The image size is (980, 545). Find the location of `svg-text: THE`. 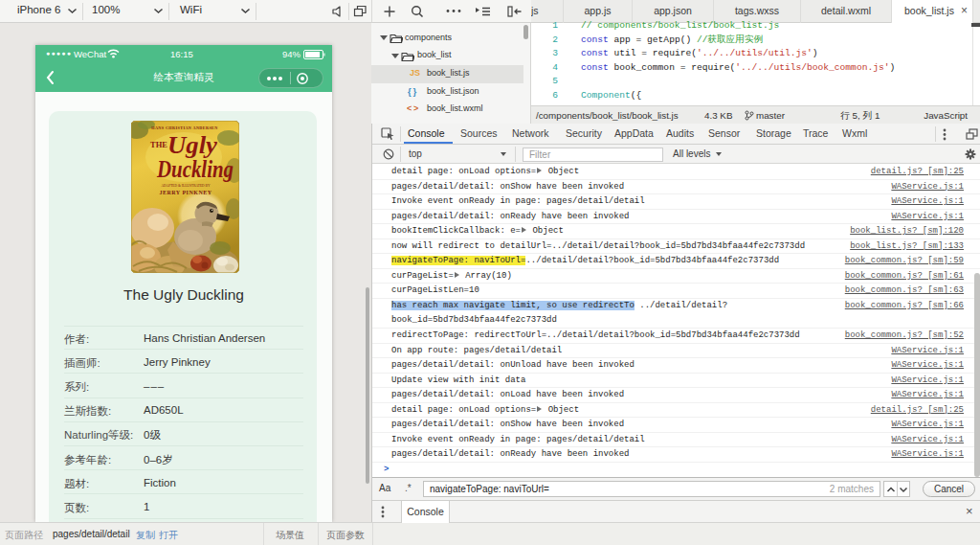

svg-text: THE is located at coordinates (159, 145).